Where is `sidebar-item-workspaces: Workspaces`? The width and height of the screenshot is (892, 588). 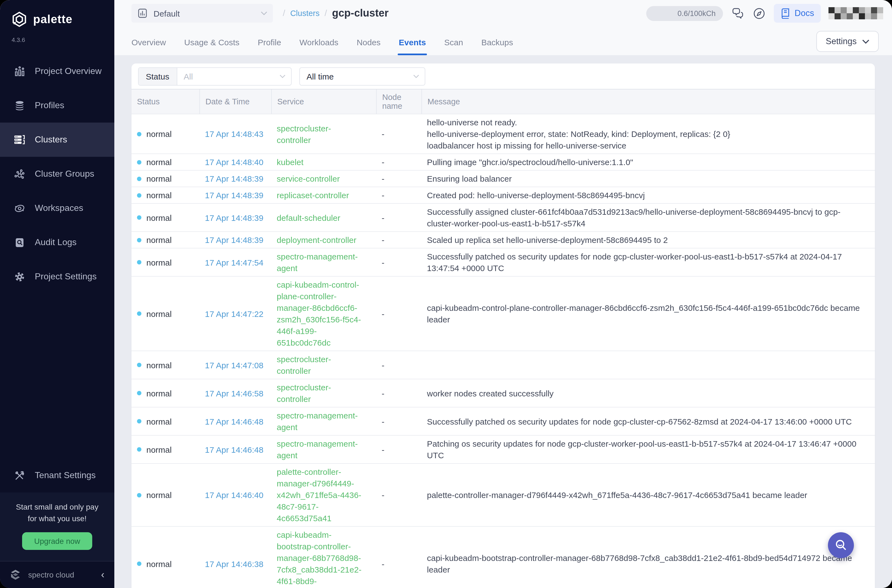
sidebar-item-workspaces: Workspaces is located at coordinates (57, 208).